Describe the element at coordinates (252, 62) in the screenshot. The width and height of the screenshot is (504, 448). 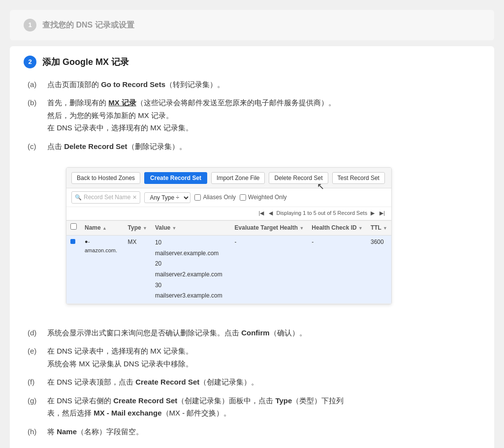
I see `step2-header: 2 添加 Google MX 记录` at that location.